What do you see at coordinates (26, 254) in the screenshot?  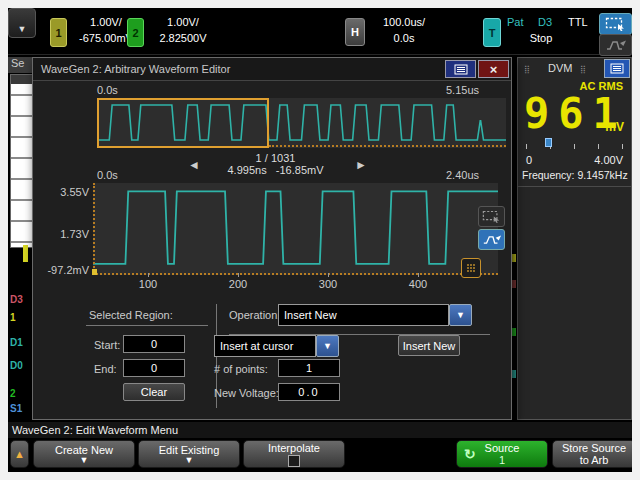 I see `channel1-trace-sliver` at bounding box center [26, 254].